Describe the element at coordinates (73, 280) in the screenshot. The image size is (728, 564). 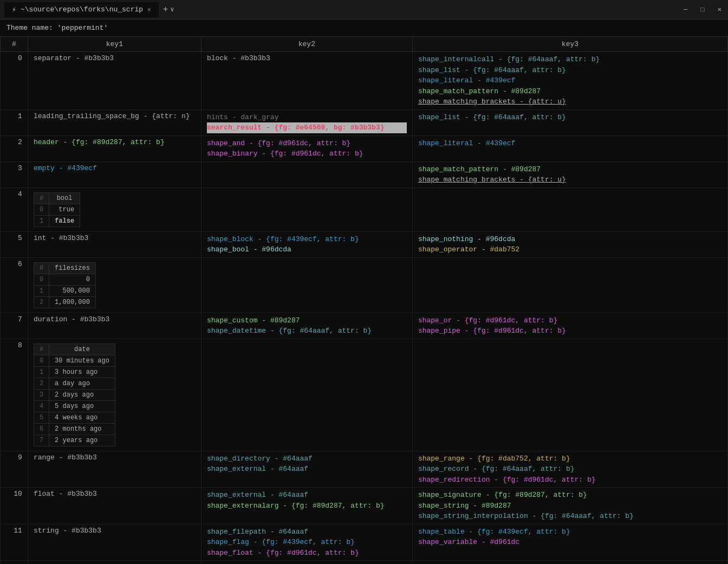
I see `inner-cell: 0` at that location.